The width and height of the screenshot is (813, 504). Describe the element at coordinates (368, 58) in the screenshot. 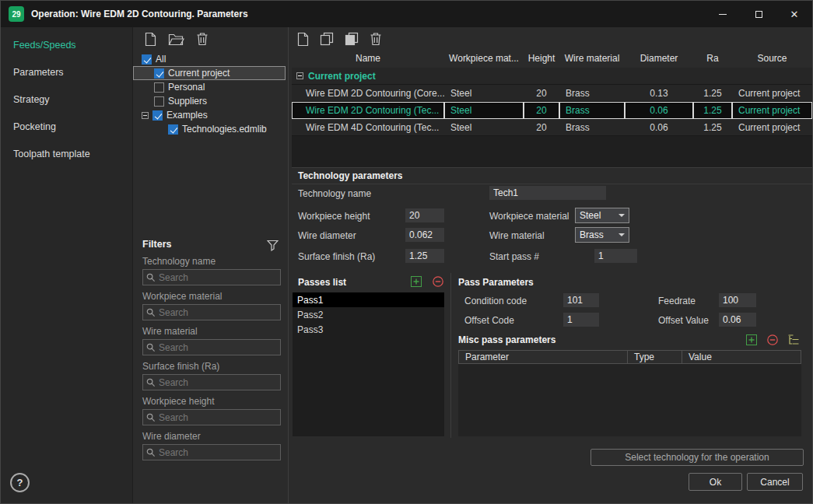

I see `column-header-name: Name` at that location.